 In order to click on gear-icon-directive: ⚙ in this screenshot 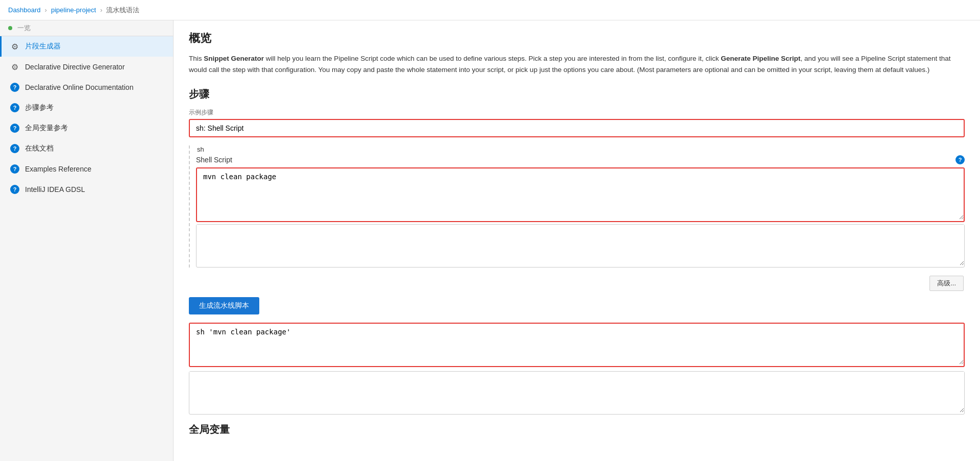, I will do `click(15, 67)`.